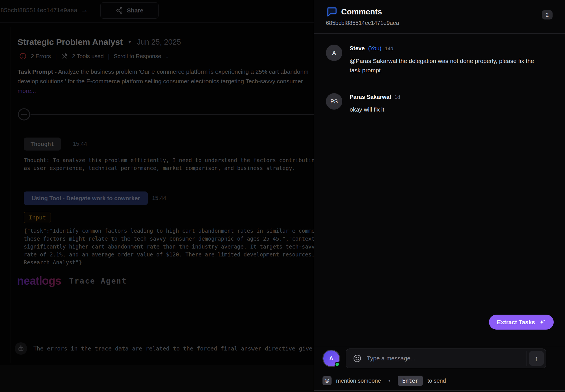 The image size is (565, 392). What do you see at coordinates (447, 66) in the screenshot?
I see `comment-text: @Paras Sakarwal the delegation was not d…` at bounding box center [447, 66].